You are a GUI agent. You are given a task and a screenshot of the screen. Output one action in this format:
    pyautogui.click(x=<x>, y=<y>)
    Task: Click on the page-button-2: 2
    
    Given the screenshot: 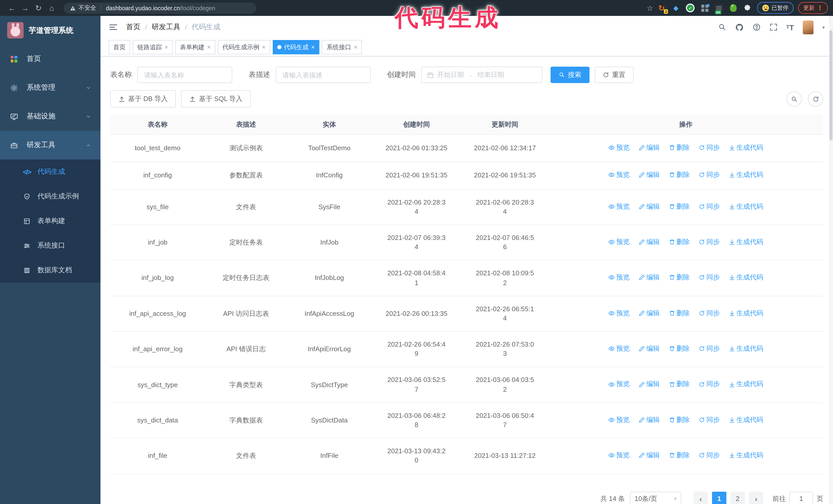 What is the action you would take?
    pyautogui.click(x=738, y=498)
    